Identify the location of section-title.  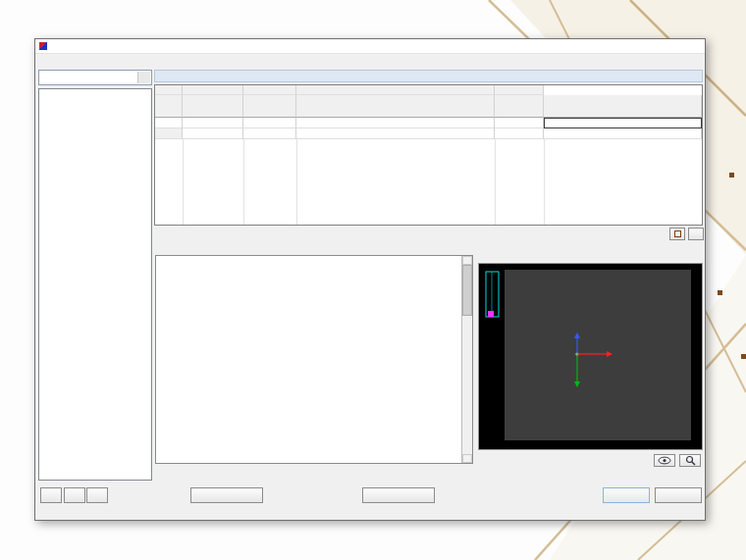
(428, 76).